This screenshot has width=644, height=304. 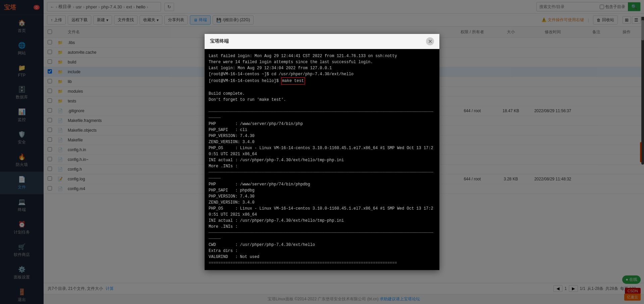 What do you see at coordinates (322, 81) in the screenshot?
I see `terminal-line-cmd: [root@VM-16-14-centos hello]$ make test` at bounding box center [322, 81].